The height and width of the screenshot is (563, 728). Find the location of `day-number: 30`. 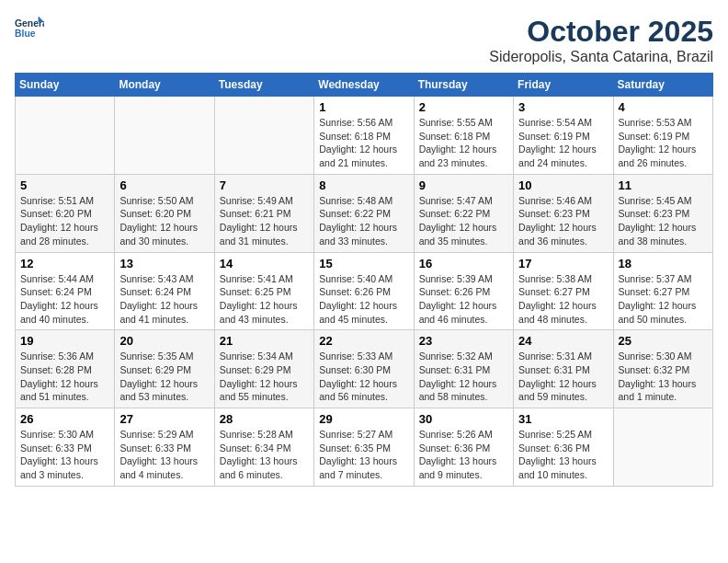

day-number: 30 is located at coordinates (463, 419).